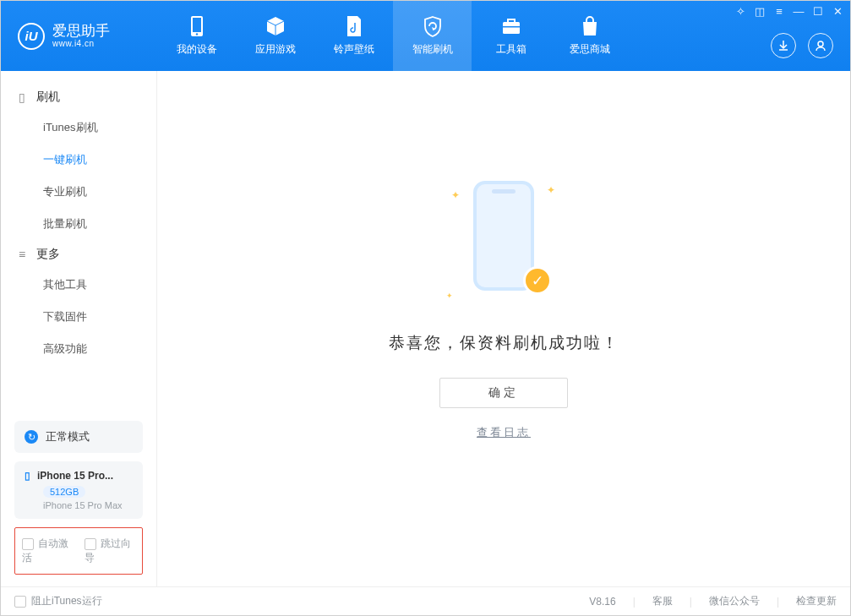 This screenshot has width=851, height=616. Describe the element at coordinates (590, 35) in the screenshot. I see `nav-store: 爱思商城` at that location.